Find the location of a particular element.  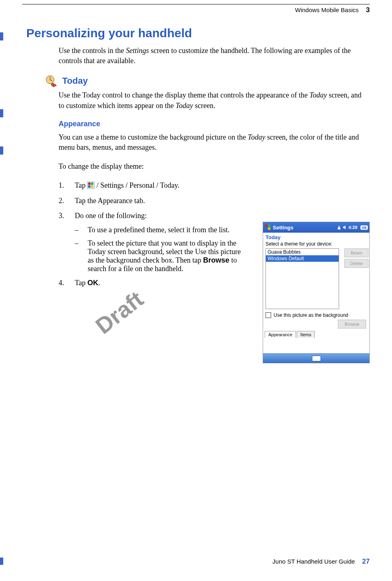

ok-button: ok is located at coordinates (364, 227).